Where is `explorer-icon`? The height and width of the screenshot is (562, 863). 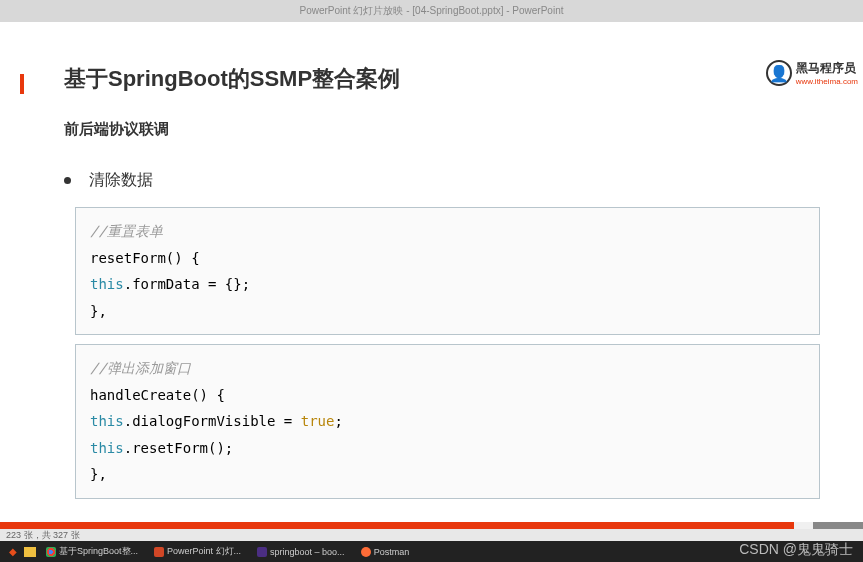 explorer-icon is located at coordinates (30, 552).